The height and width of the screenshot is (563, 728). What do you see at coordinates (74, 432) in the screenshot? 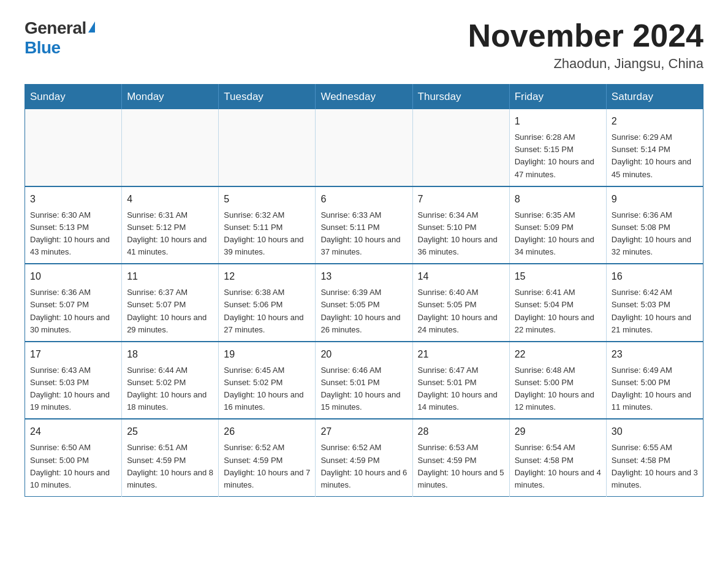
I see `day-number: 24` at bounding box center [74, 432].